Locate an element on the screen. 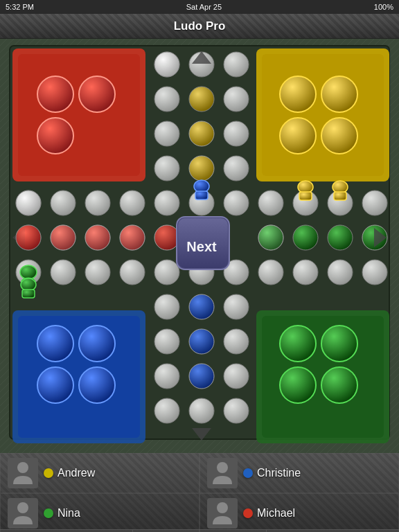 Image resolution: width=399 pixels, height=532 pixels. player-avatar-nina is located at coordinates (23, 513).